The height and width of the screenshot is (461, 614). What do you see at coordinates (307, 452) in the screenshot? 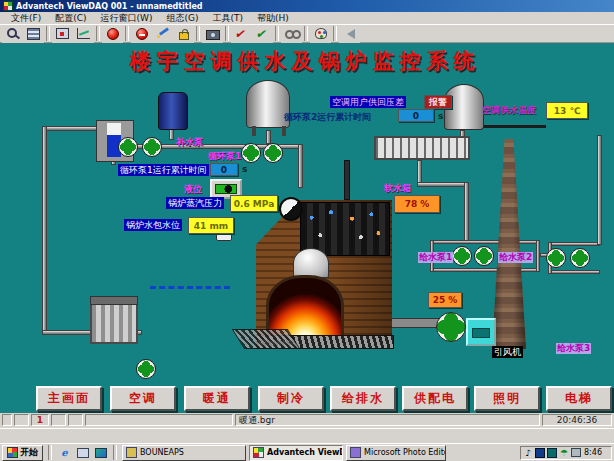
I see `taskbar: 开始 e BOUNEAPS Advantech ViewDAQ 0... Mic…` at bounding box center [307, 452].